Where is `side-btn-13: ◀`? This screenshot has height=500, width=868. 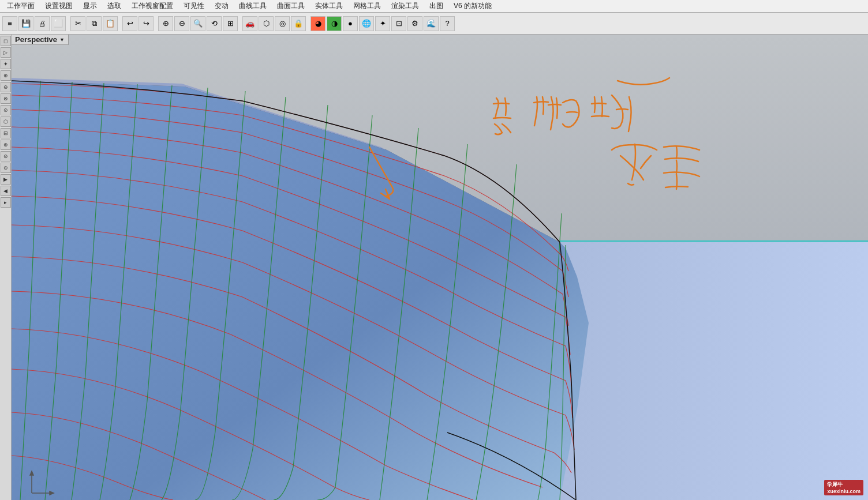
side-btn-13: ◀ is located at coordinates (6, 191).